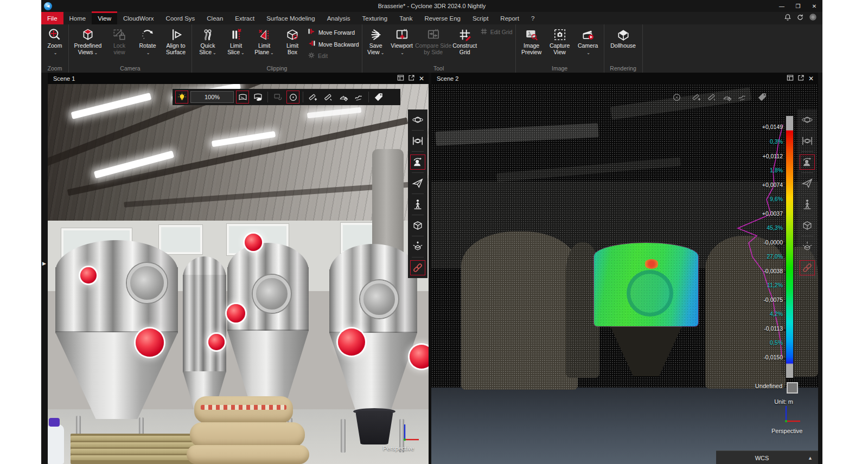 The image size is (868, 464). Describe the element at coordinates (532, 40) in the screenshot. I see `image-preview-button: Image Preview` at that location.